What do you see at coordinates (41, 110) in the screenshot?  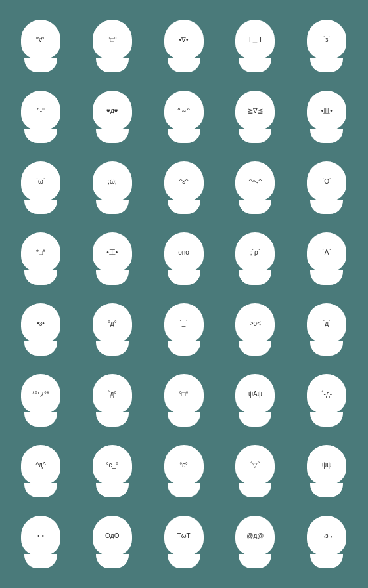 I see `emoji-face-text: ^-°` at bounding box center [41, 110].